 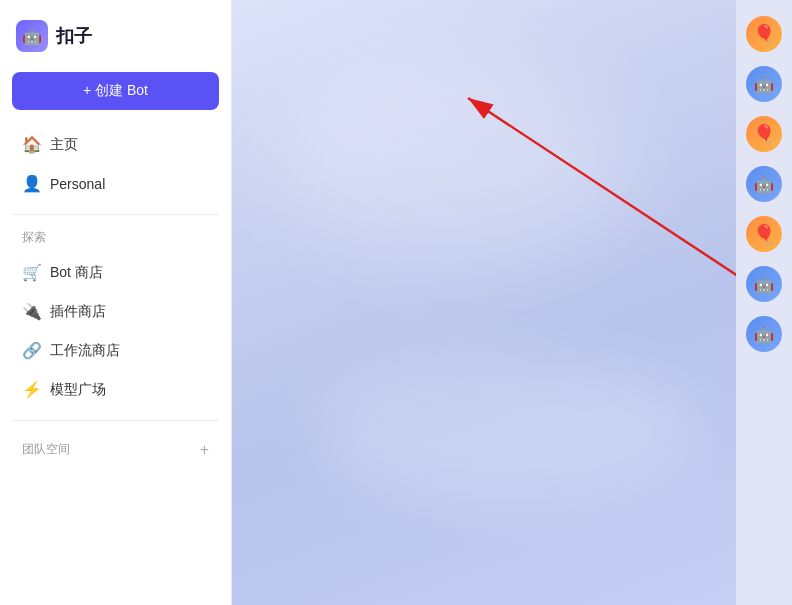 I want to click on sidebar-item-bot-store-label: Bot 商店, so click(x=76, y=273).